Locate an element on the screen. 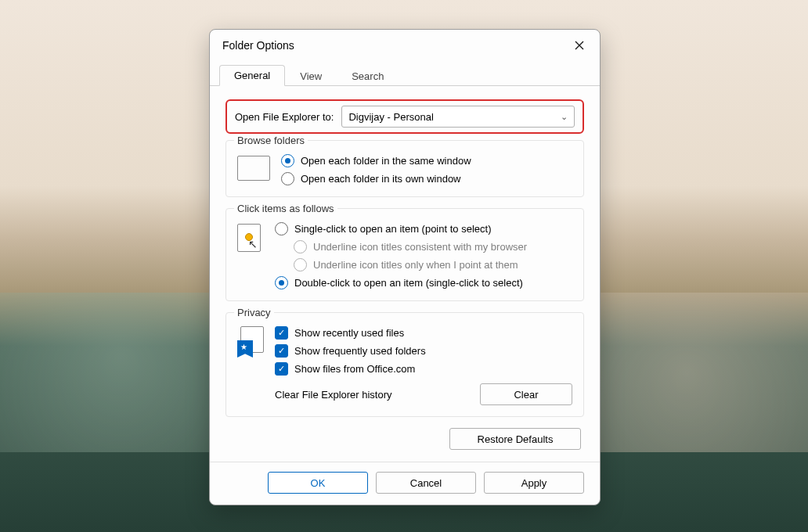  clear-button: Clear is located at coordinates (526, 394).